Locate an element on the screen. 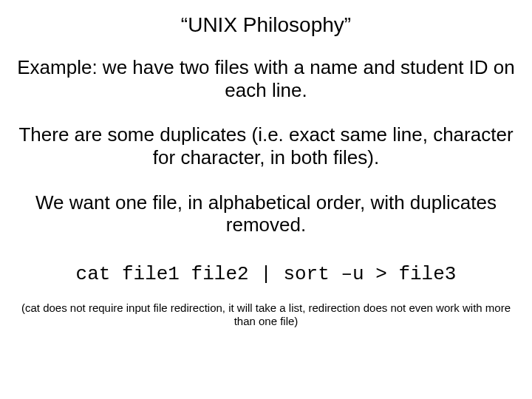 The width and height of the screenshot is (532, 399). paragraph-goal: We want one file, in alphabetical order,… is located at coordinates (266, 214).